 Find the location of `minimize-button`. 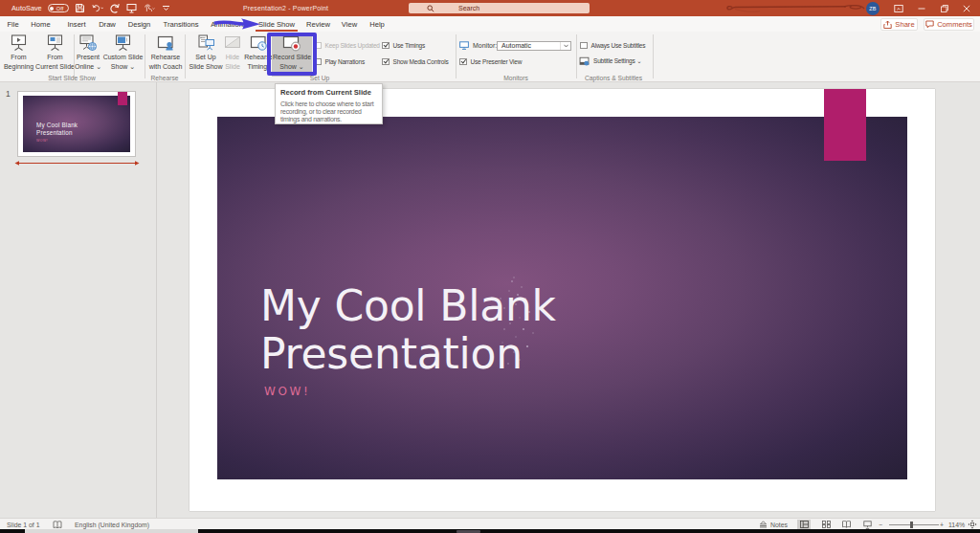

minimize-button is located at coordinates (922, 8).